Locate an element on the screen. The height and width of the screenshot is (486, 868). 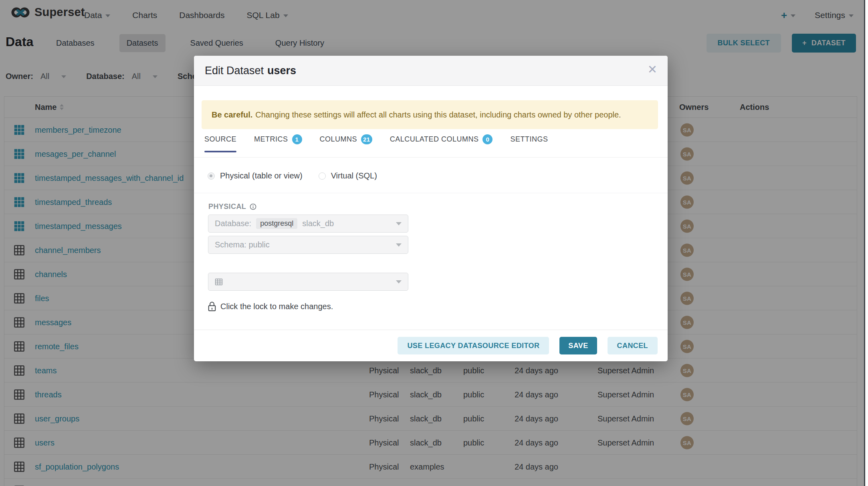
schema-select: Schema: public is located at coordinates (308, 245).